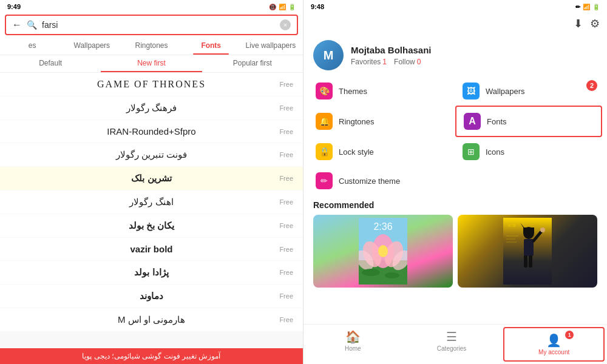 This screenshot has height=364, width=607. I want to click on tab-live-wallpapers: Live wallpapers, so click(271, 46).